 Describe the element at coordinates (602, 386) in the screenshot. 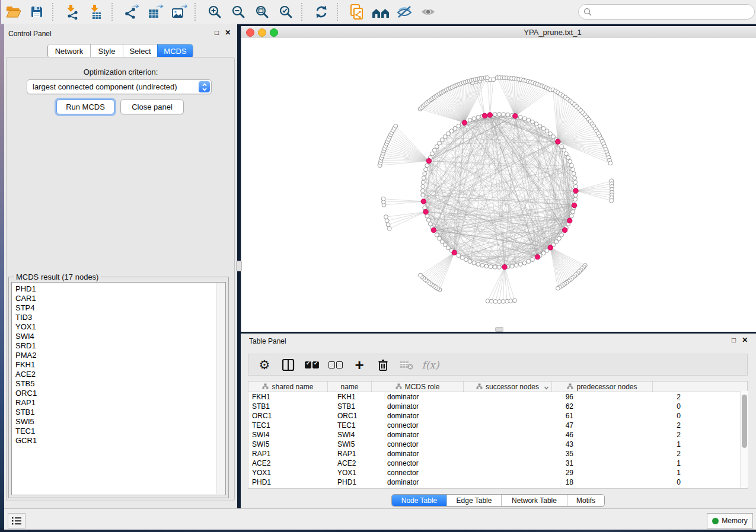

I see `column-header-predecessor-nodes: predecessor nodes` at that location.